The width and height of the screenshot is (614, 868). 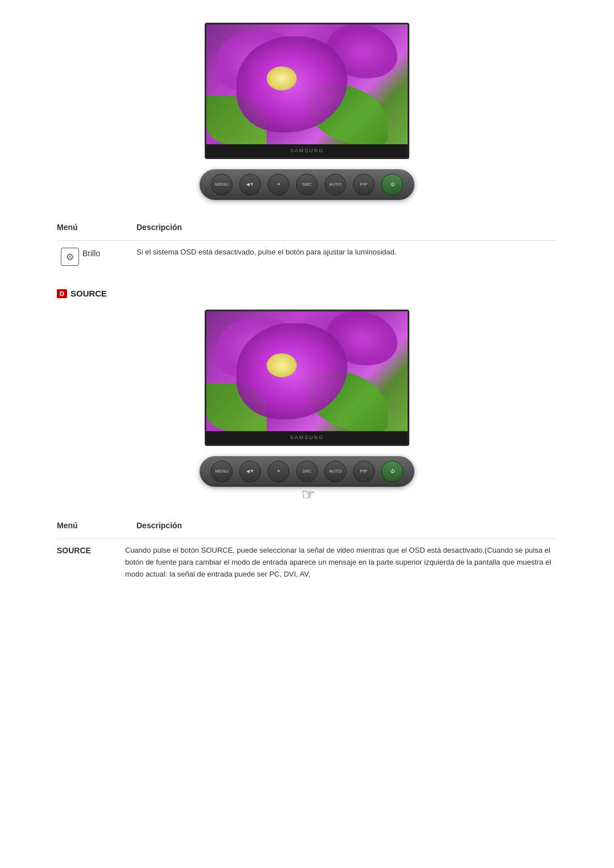 What do you see at coordinates (222, 185) in the screenshot?
I see `menu-button: MENU` at bounding box center [222, 185].